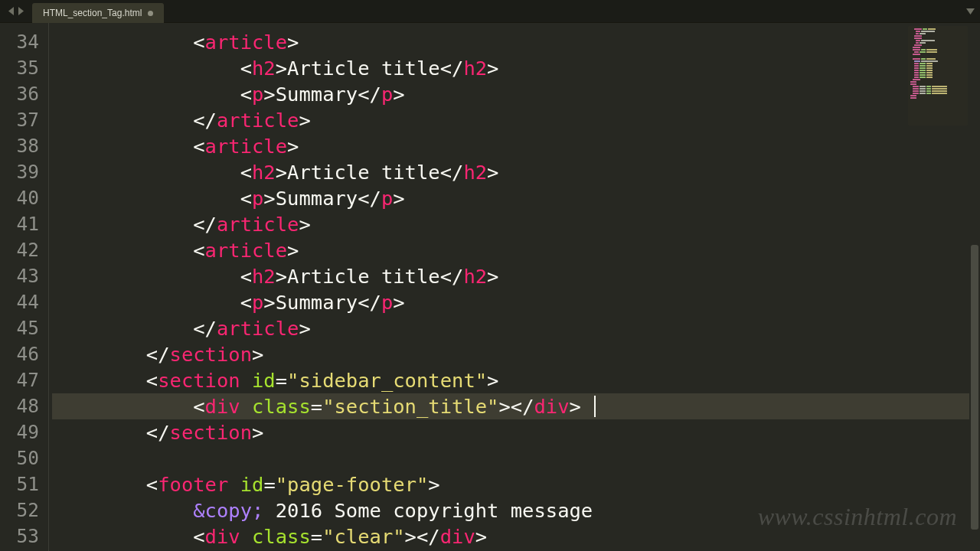 This screenshot has width=980, height=551. Describe the element at coordinates (970, 11) in the screenshot. I see `tab-overflow-button` at that location.